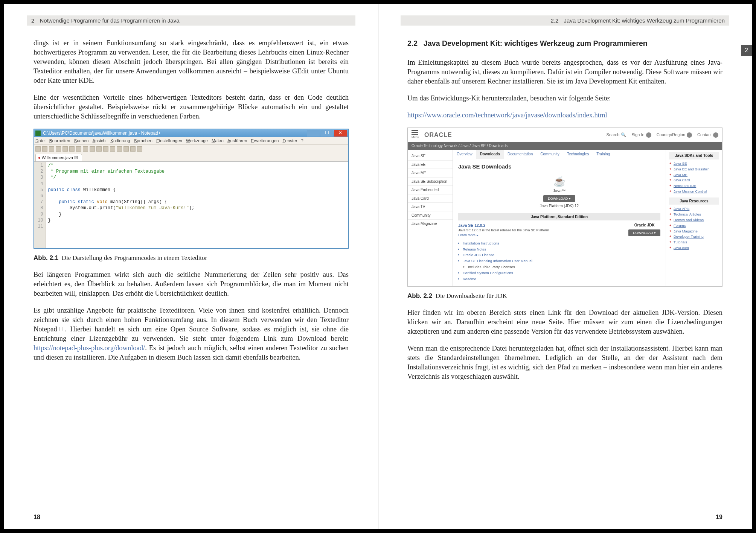 This screenshot has width=756, height=533. What do you see at coordinates (191, 107) in the screenshot?
I see `paragraph: Eine der wesentlichen Vorteile eines höh…` at bounding box center [191, 107].